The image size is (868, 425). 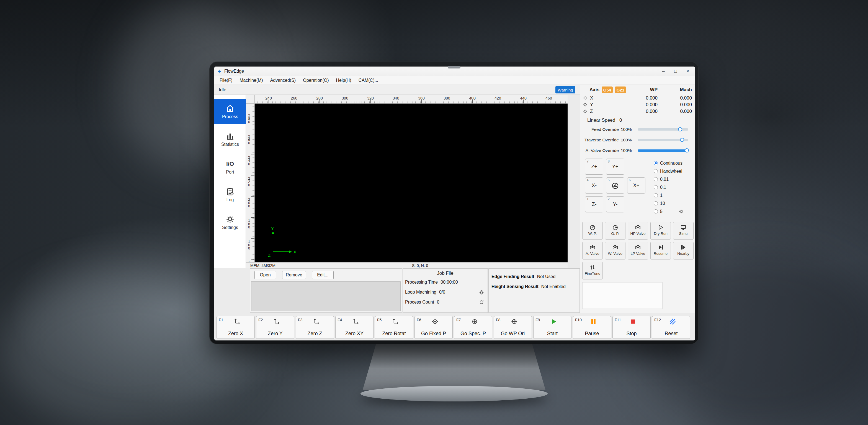 What do you see at coordinates (230, 167) in the screenshot?
I see `sidebar-item-port: I/OPort` at bounding box center [230, 167].